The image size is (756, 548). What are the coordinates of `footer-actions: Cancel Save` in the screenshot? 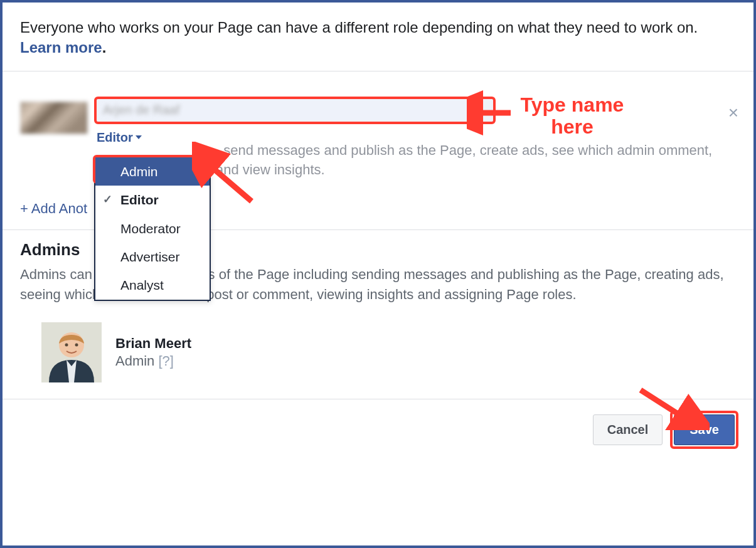 It's located at (378, 430).